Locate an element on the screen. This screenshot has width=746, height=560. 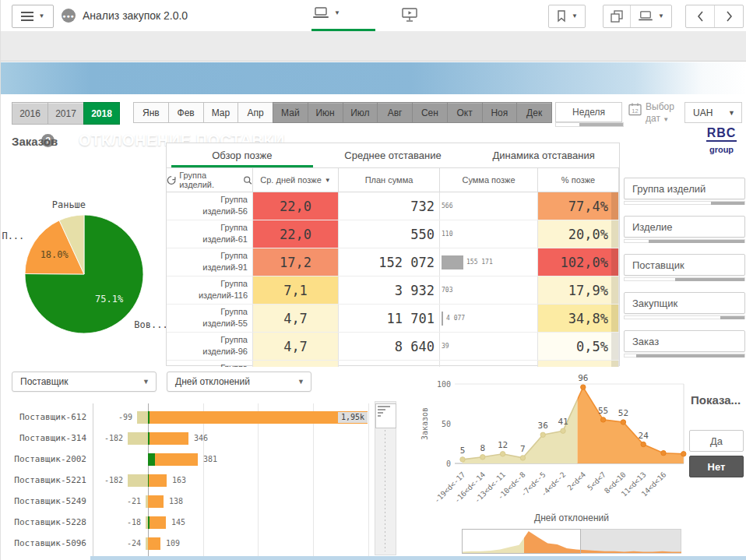
group-cell: Группа is located at coordinates (210, 364).